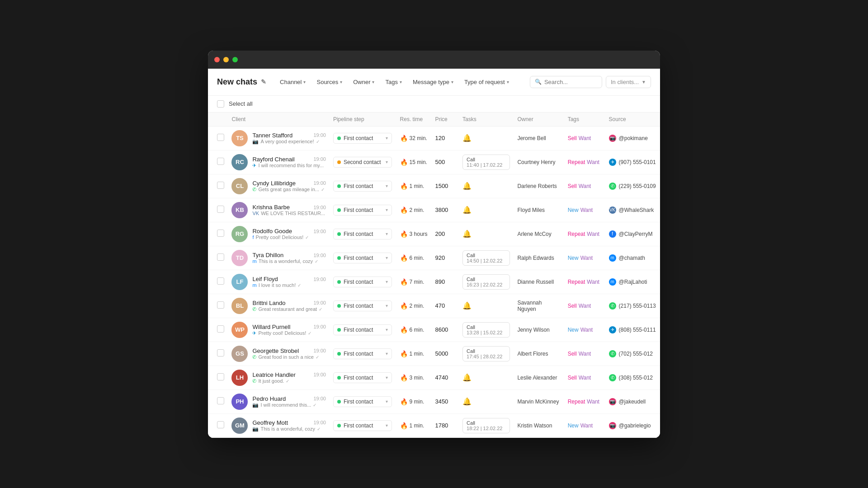 The image size is (868, 488). Describe the element at coordinates (293, 82) in the screenshot. I see `filter-channel: Channel ▾` at that location.